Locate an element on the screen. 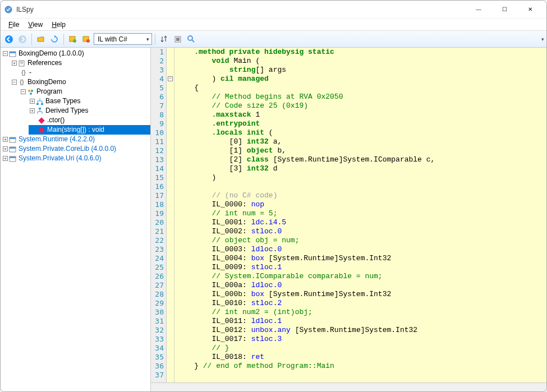 Image resolution: width=547 pixels, height=392 pixels. tree-derived-types: +Derived Types is located at coordinates (90, 111).